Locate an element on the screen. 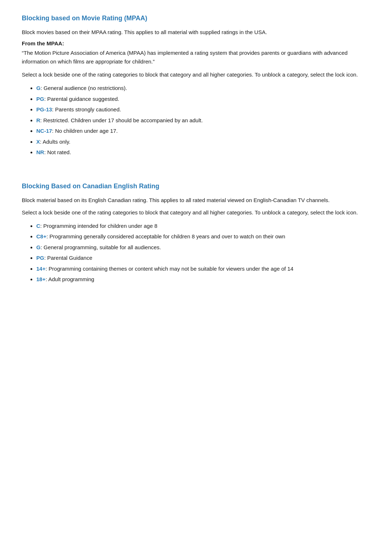 The width and height of the screenshot is (392, 554). list-item: PG: Parental Guidance is located at coordinates (203, 258).